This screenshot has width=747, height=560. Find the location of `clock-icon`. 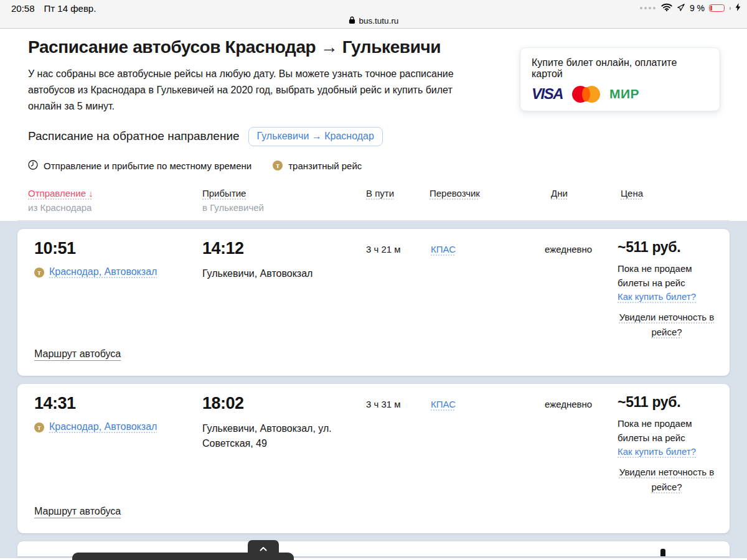

clock-icon is located at coordinates (33, 166).